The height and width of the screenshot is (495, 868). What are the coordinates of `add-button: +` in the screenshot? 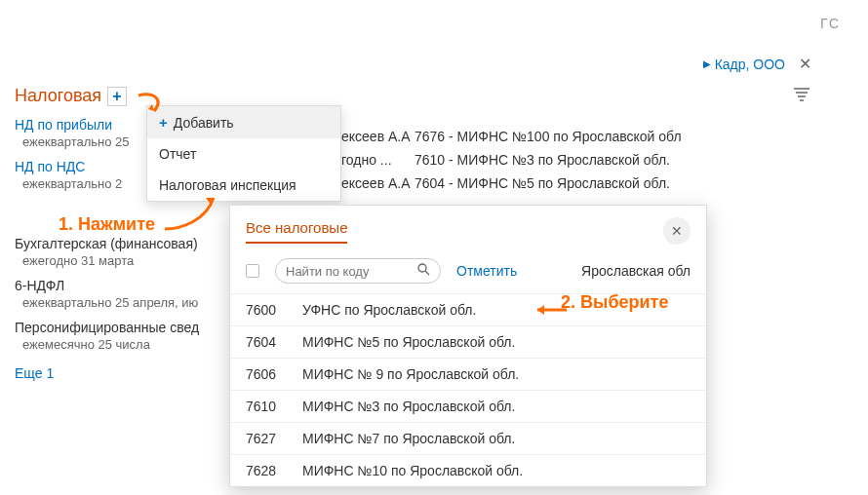 It's located at (117, 96).